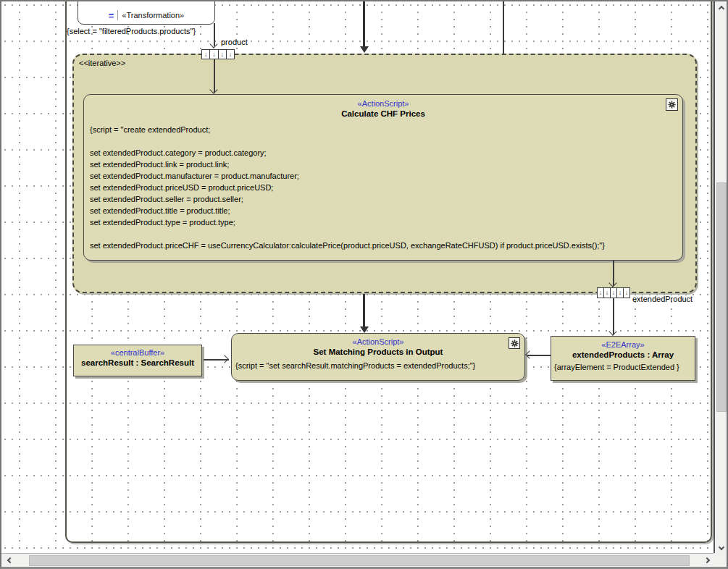 The image size is (728, 569). I want to click on scroll-up-button, so click(721, 7).